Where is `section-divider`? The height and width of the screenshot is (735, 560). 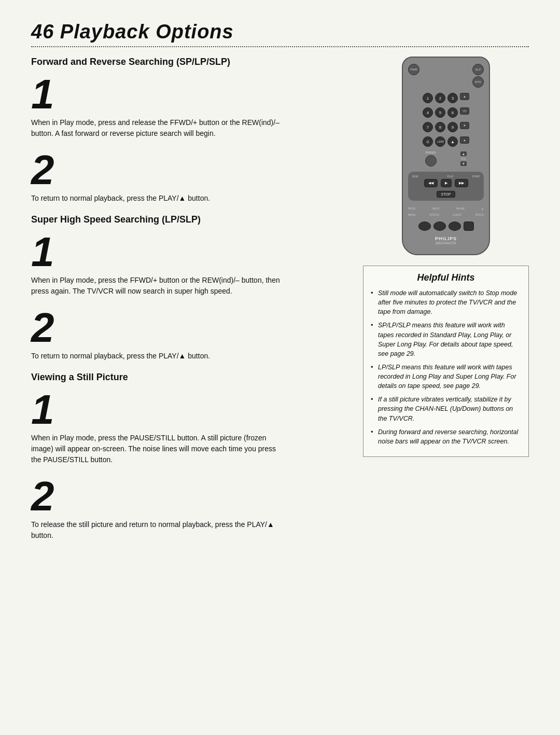
section-divider is located at coordinates (280, 47).